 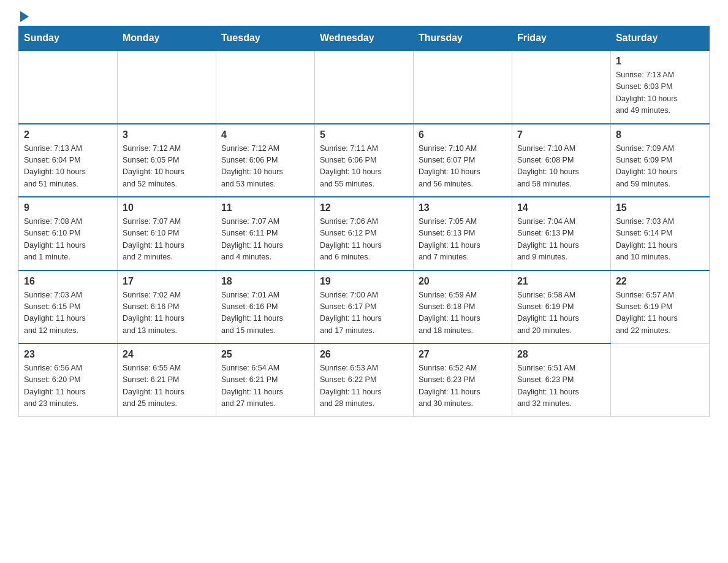 I want to click on day-info: Sunrise: 7:10 AM Sunset: 6:07 PM Dayligh…, so click(x=463, y=167).